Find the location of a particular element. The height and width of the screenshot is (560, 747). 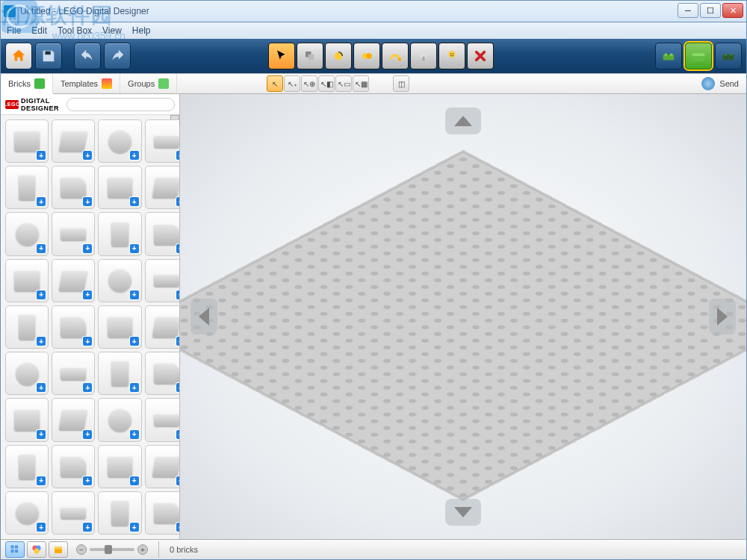

zoom-thumb is located at coordinates (108, 550).